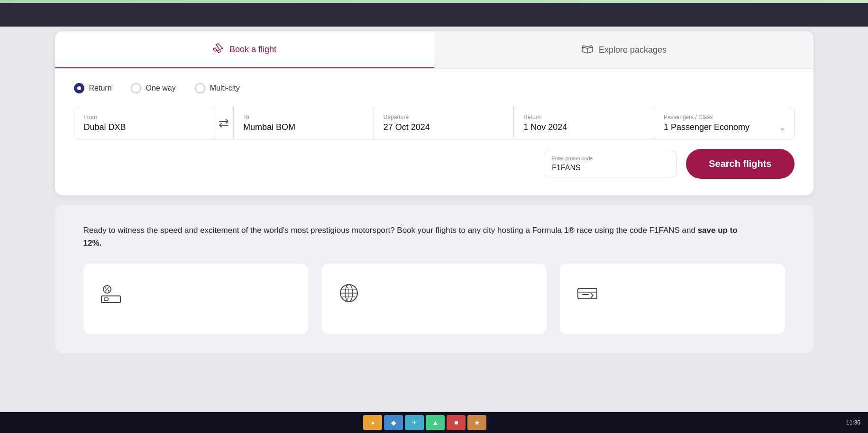 Image resolution: width=868 pixels, height=433 pixels. What do you see at coordinates (425, 423) in the screenshot?
I see `taskbar-app-icons: ● ◆ ✈ ▲ ■ ★` at bounding box center [425, 423].